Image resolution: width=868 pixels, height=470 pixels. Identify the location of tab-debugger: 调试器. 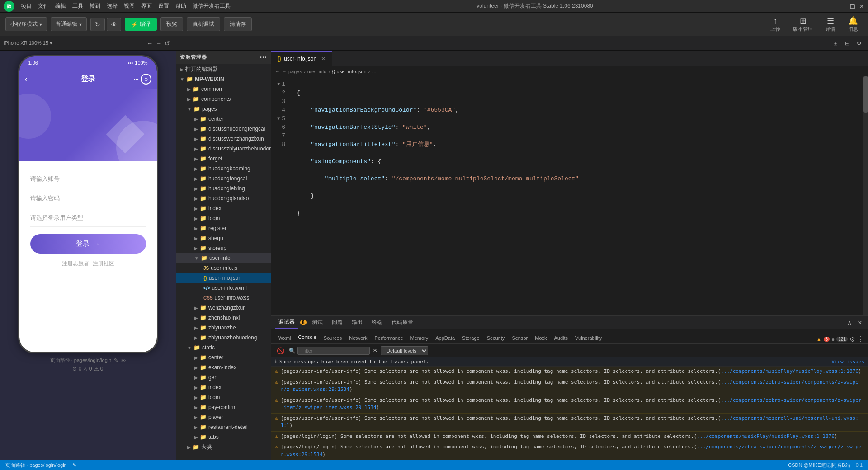
(287, 323).